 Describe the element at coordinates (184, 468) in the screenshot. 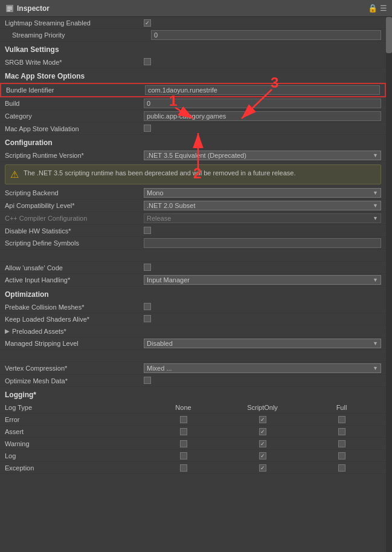

I see `log-exception-none-checkbox` at that location.